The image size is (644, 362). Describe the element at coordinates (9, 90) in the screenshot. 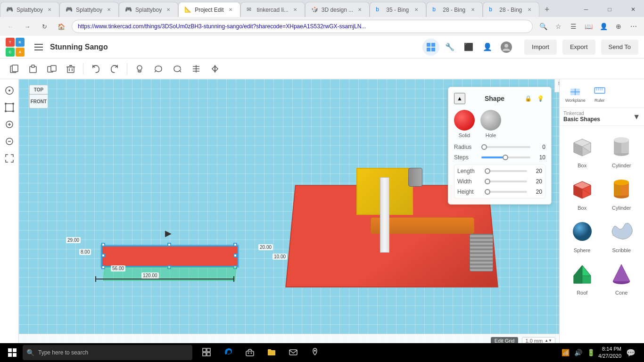

I see `home-view-button` at that location.